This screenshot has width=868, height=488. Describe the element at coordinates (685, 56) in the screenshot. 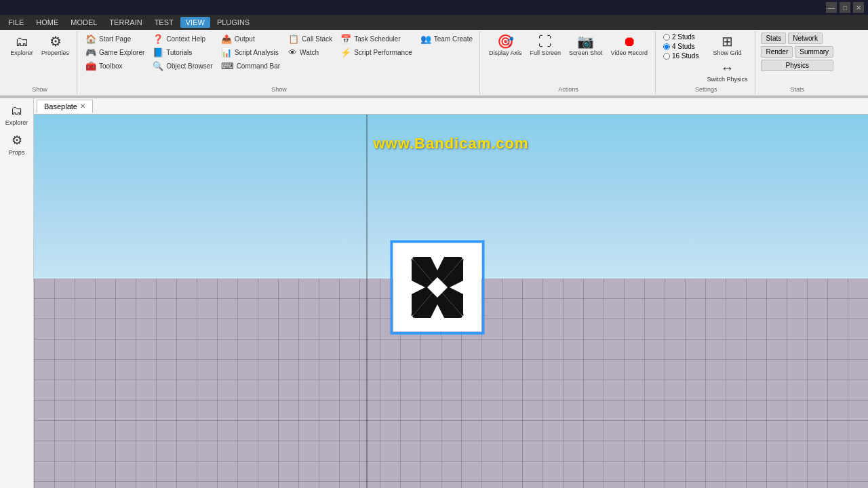

I see `grid-16studs-label: 16 Studs` at that location.